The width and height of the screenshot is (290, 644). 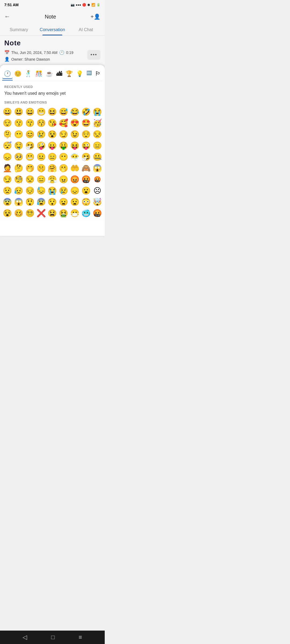 I want to click on emoji-money: 🤑, so click(x=64, y=146).